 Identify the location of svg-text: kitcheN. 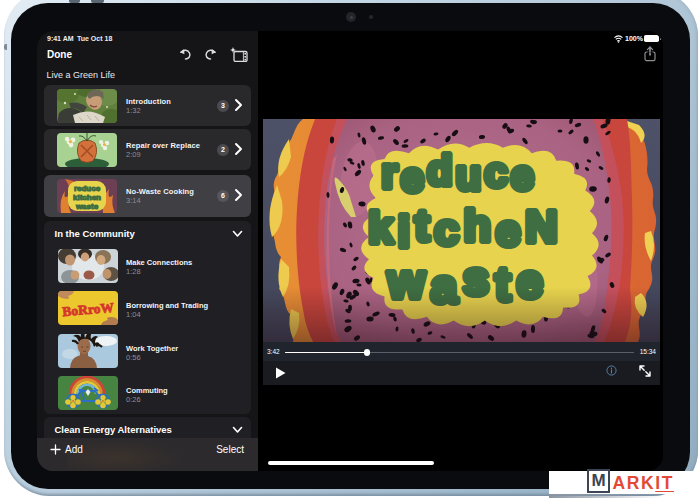
(465, 228).